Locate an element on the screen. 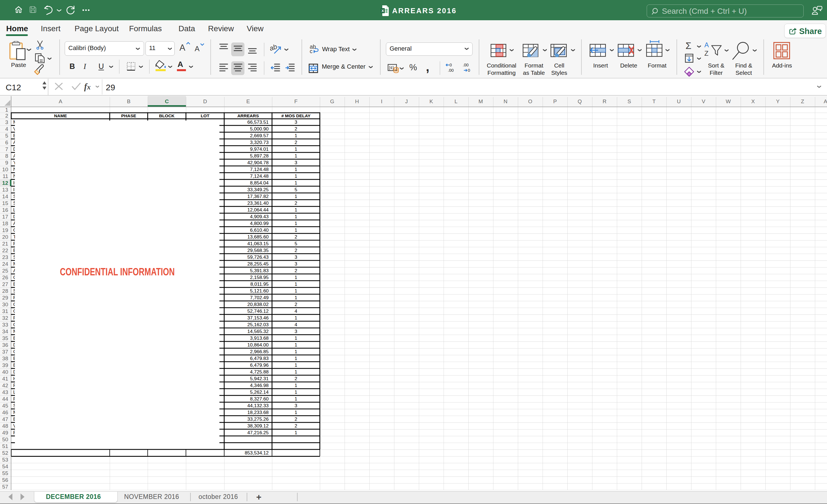  svg-text: 20 is located at coordinates (5, 237).